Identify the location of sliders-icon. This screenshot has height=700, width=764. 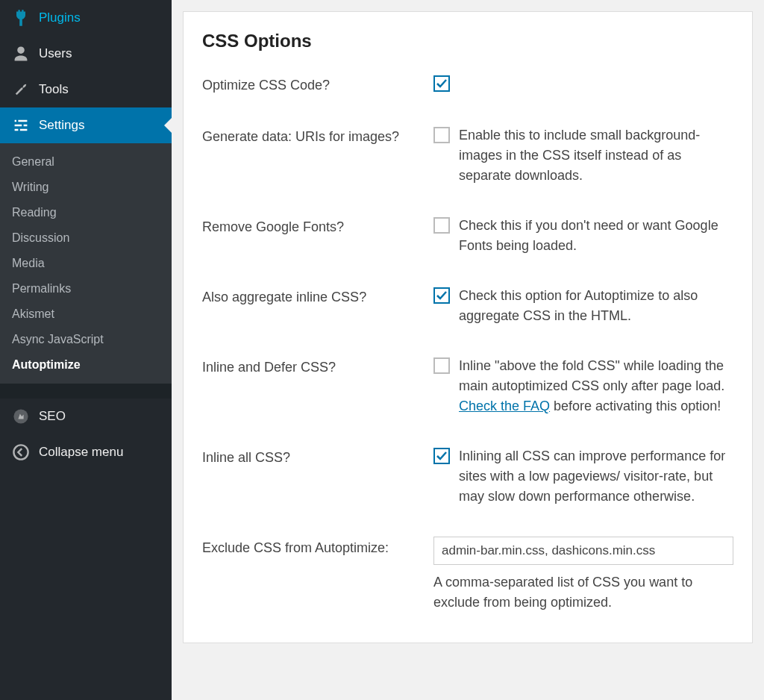
(21, 125).